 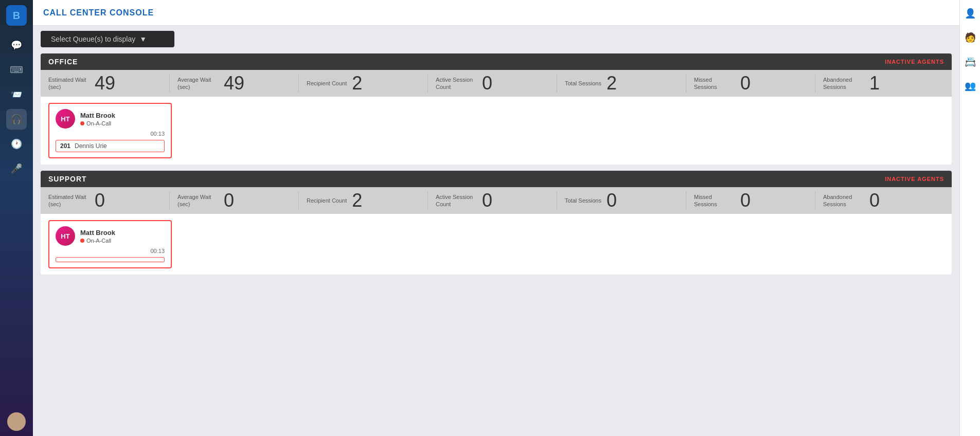 I want to click on office-missed-sessions-label: Missed Sessions, so click(x=715, y=83).